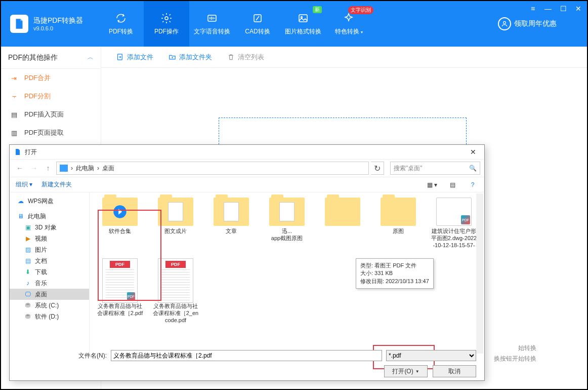 This screenshot has height=390, width=588. What do you see at coordinates (176, 291) in the screenshot?
I see `file-item: PDF 义务教育品德与社会课程标准［2_encode.pdf` at bounding box center [176, 291].